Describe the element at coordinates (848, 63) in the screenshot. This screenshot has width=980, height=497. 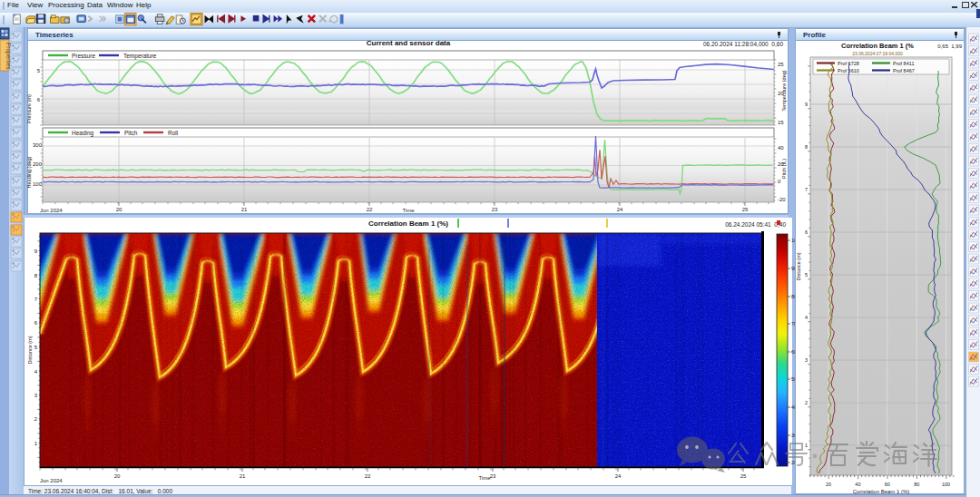
I see `svg-text: Prof 6728` at that location.